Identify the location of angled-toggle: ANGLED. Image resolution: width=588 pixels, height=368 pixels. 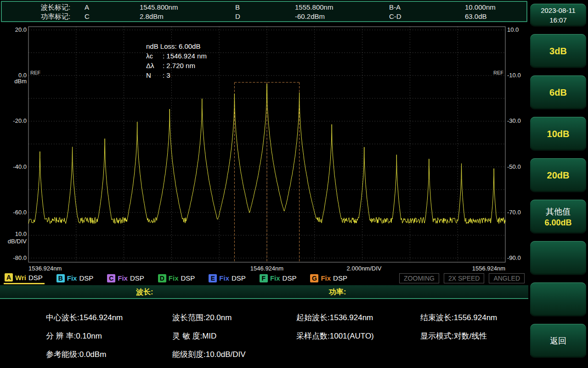
(507, 278).